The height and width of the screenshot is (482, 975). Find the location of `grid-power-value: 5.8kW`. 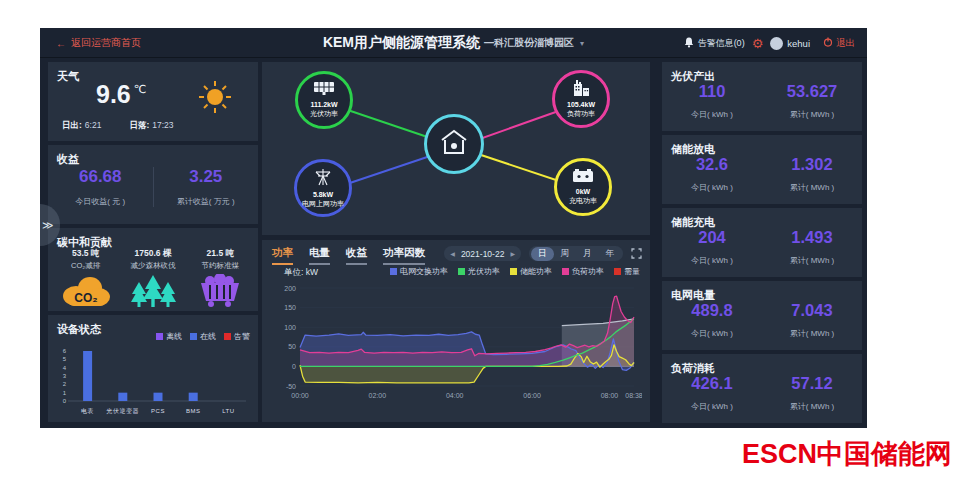

grid-power-value: 5.8kW is located at coordinates (323, 194).